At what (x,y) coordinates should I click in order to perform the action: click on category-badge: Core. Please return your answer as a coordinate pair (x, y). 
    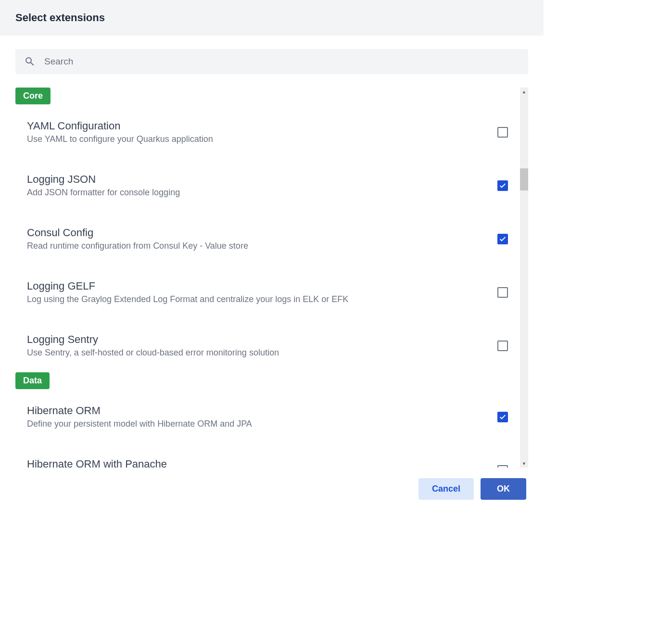
    Looking at the image, I should click on (33, 96).